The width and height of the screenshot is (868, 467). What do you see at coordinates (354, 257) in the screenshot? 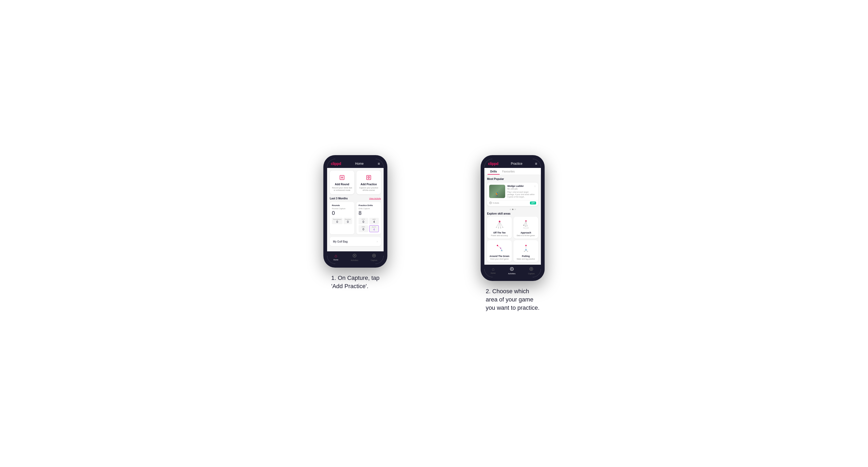
I see `nav-activities-1: Activities` at bounding box center [354, 257].